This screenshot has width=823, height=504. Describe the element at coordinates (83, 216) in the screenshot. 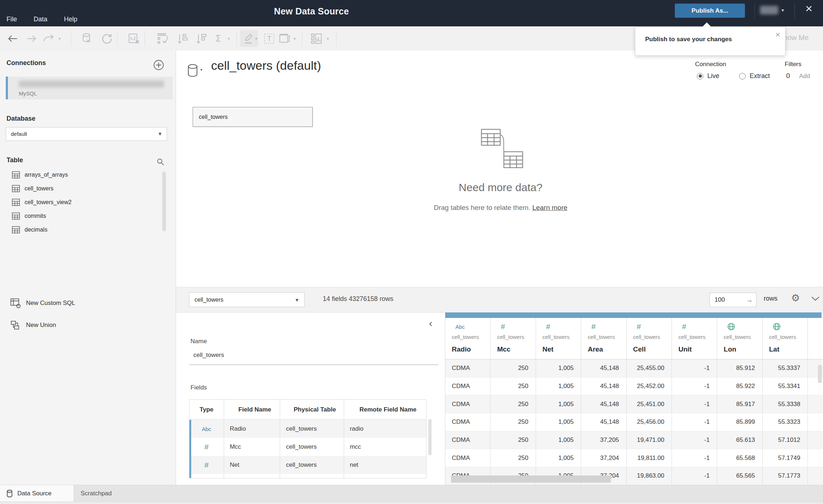

I see `sidebar-table-item-commits: commits` at that location.